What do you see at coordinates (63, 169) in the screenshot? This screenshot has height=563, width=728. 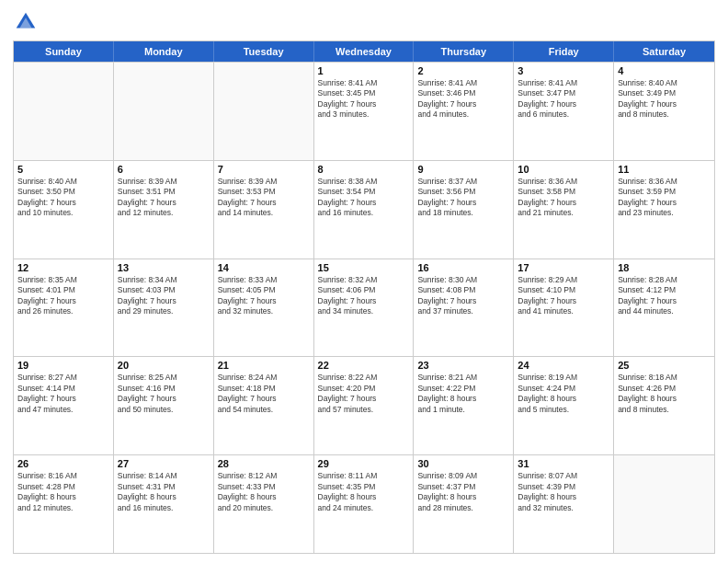 I see `day-number: 5` at bounding box center [63, 169].